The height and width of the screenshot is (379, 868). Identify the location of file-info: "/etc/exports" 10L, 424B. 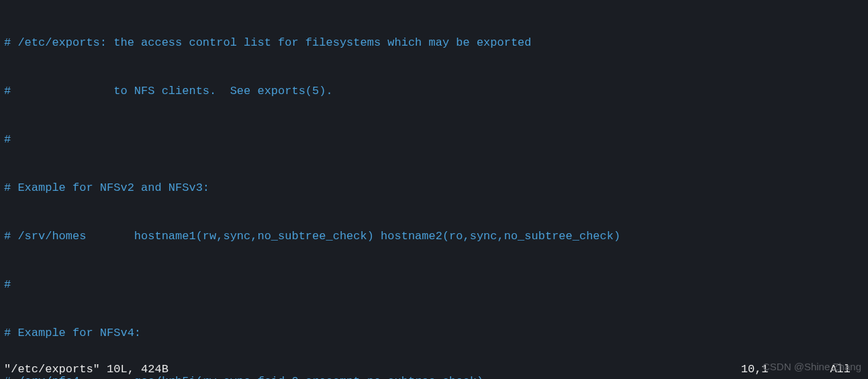
(86, 370).